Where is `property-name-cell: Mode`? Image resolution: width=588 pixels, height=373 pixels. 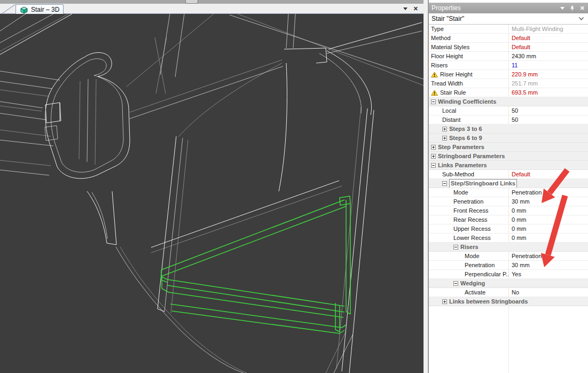 property-name-cell: Mode is located at coordinates (469, 256).